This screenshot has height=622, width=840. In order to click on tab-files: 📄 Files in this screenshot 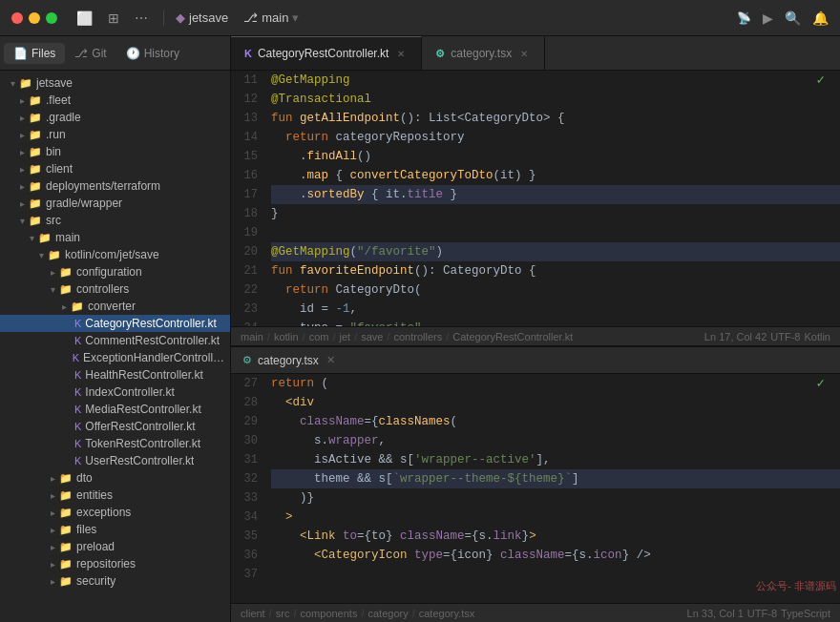, I will do `click(34, 53)`.